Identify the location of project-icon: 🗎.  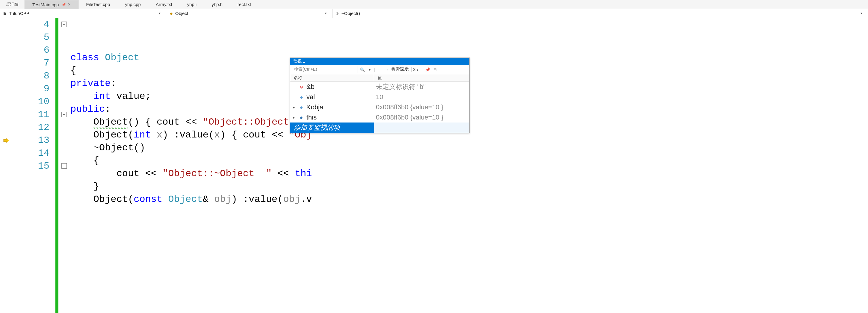
(5, 13).